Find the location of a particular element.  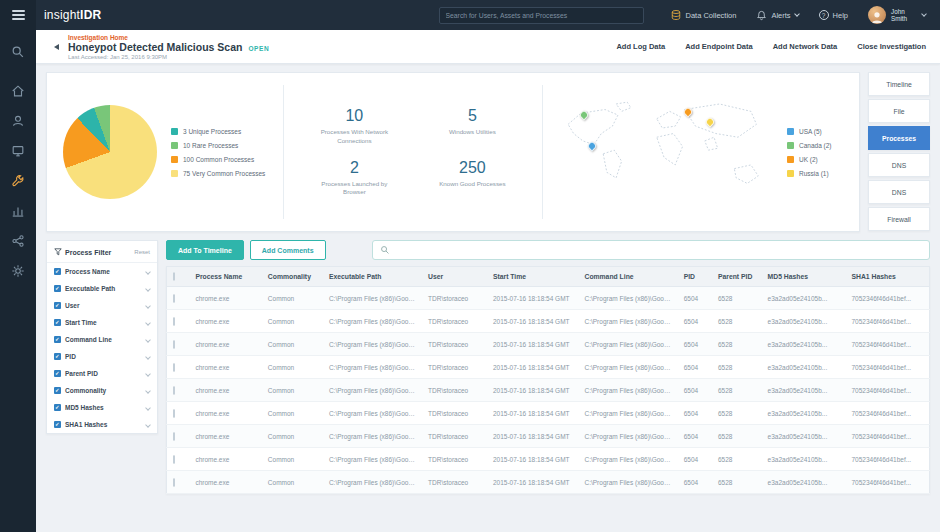

search-icon is located at coordinates (18, 52).